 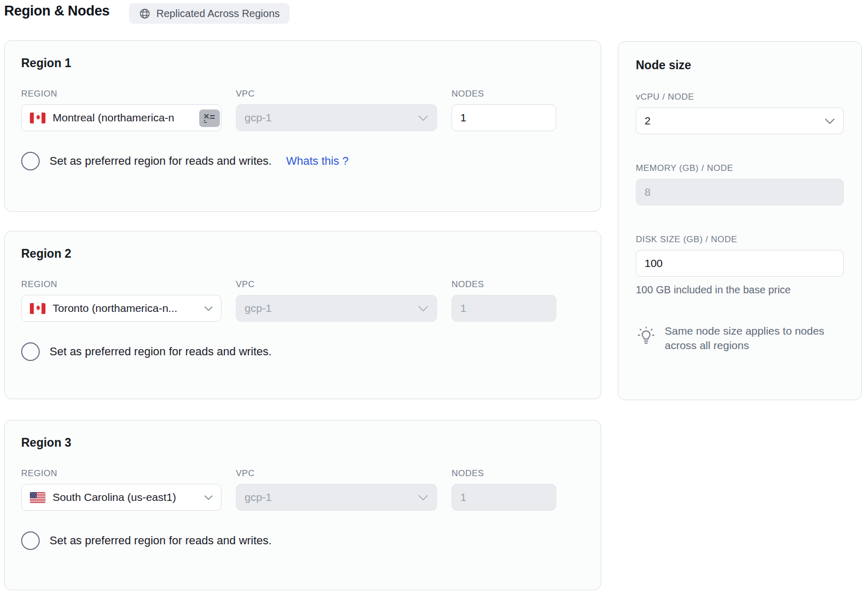 What do you see at coordinates (121, 118) in the screenshot?
I see `region-1-region-select: Montreal (northamerica-n` at bounding box center [121, 118].